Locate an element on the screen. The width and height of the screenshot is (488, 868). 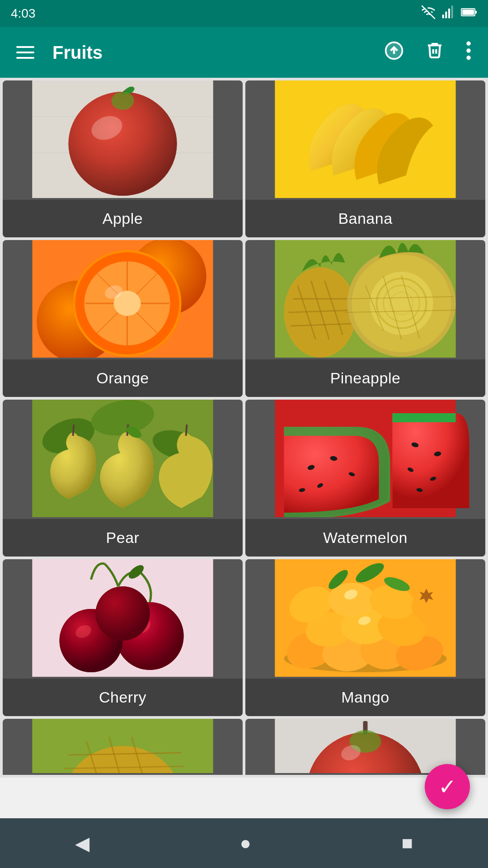
pear-label: Pear is located at coordinates (123, 538).